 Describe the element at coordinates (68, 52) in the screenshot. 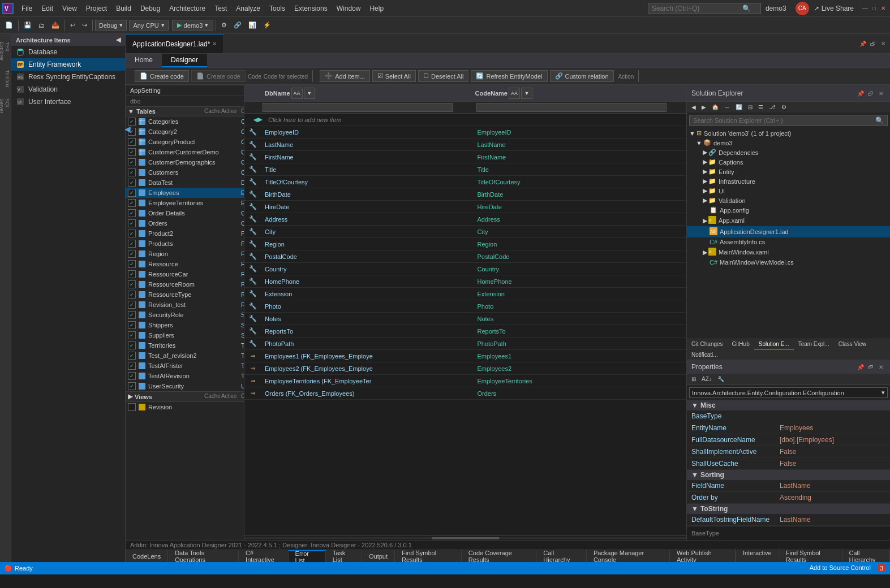

I see `arch-item-database: Database` at that location.